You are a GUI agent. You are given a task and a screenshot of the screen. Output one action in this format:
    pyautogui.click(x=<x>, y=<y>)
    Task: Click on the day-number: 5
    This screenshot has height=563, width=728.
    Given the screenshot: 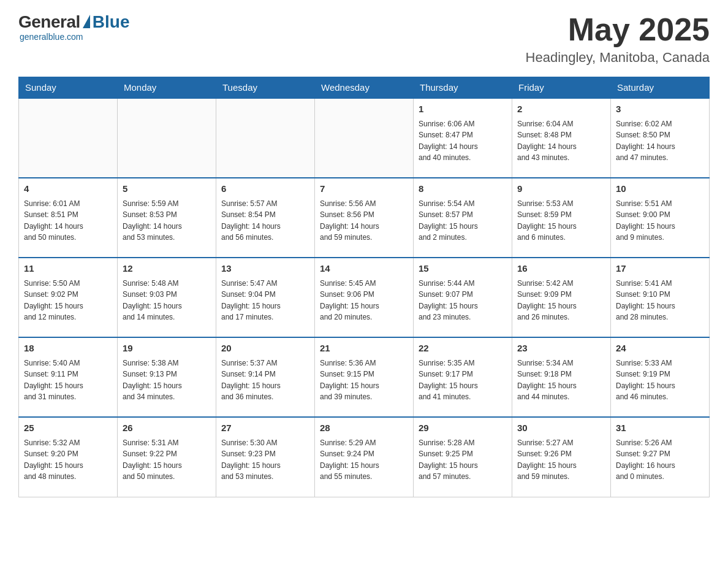 What is the action you would take?
    pyautogui.click(x=167, y=189)
    